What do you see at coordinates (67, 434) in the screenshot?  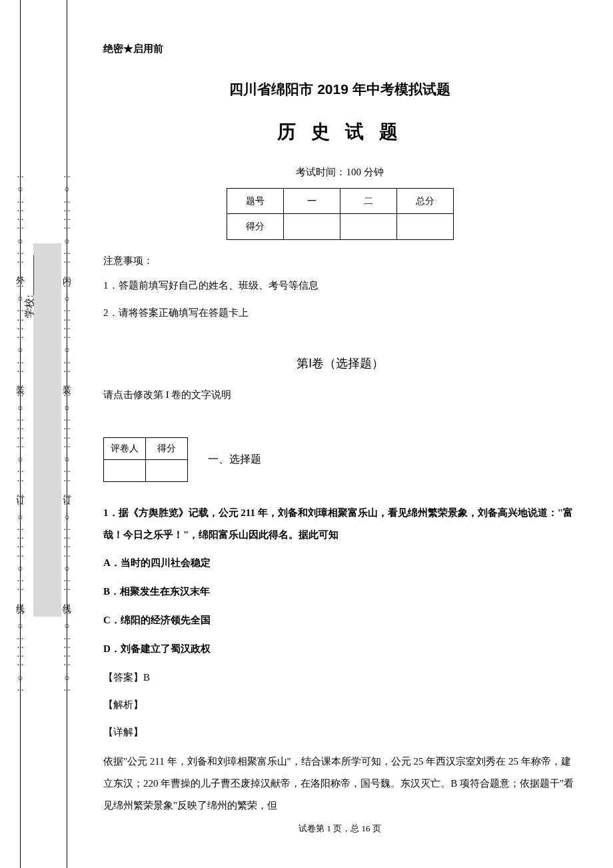 I see `fold-marks-inner: ⁝ ○ ⁝ ⁝ ⁝ ⁝ ○ ⁝ ⁝ 内 ⁝ ⁝ ○ ⁝ ⁝ ⁝ ⁝ ○ ⁝ ⁝ …` at bounding box center [67, 434].